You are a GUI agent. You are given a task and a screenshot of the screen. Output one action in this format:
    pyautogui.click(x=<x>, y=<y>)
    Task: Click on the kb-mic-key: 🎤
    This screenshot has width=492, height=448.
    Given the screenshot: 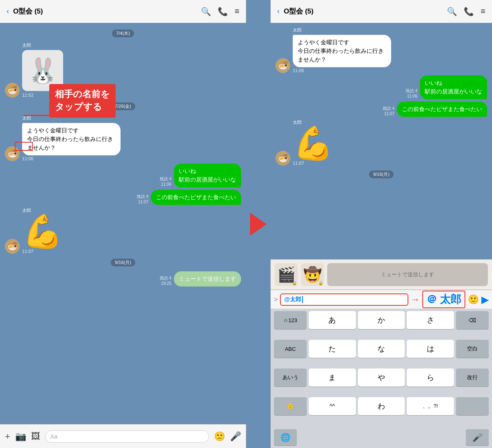 What is the action you would take?
    pyautogui.click(x=477, y=437)
    